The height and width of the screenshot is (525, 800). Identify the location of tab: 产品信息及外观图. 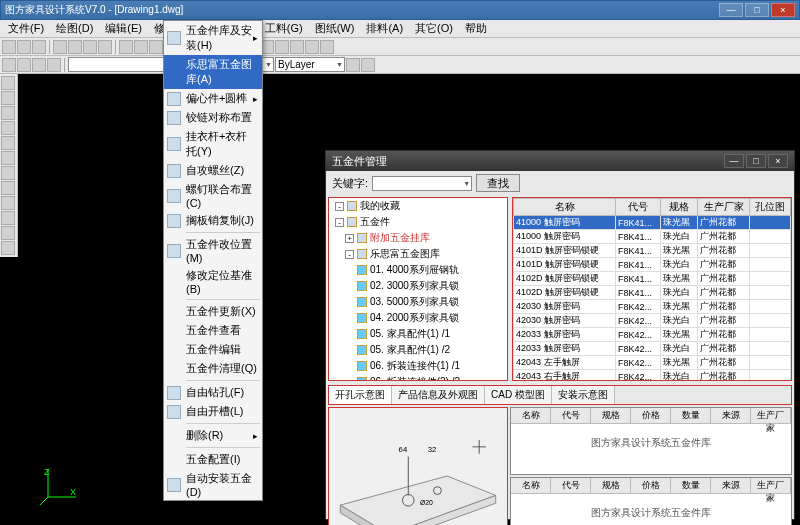
(438, 395).